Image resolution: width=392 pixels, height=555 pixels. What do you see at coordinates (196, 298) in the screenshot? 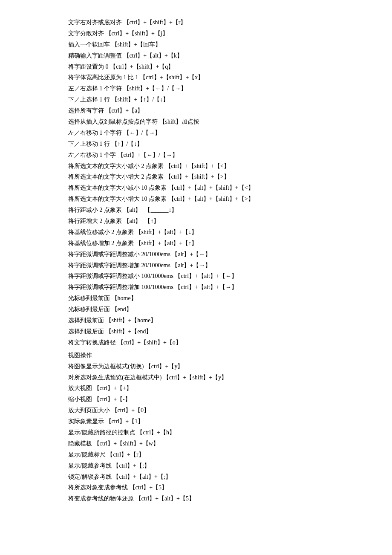
I see `shortcut-line-25: 光标移到最前面 【home】` at bounding box center [196, 298].